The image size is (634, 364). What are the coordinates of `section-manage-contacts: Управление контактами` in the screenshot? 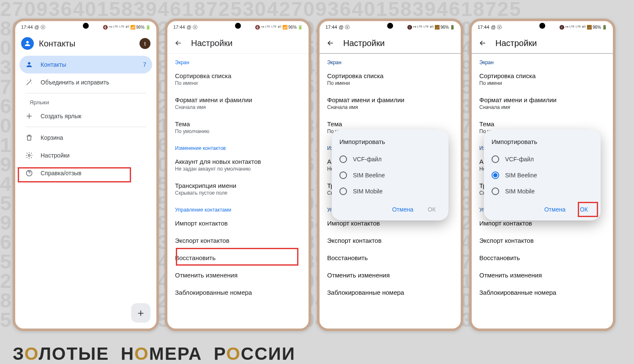 It's located at (238, 208).